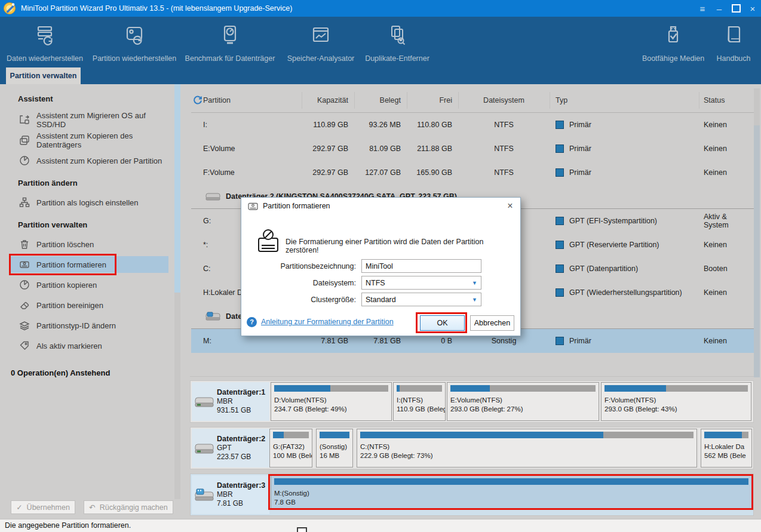  I want to click on close-icon: ×, so click(753, 8).